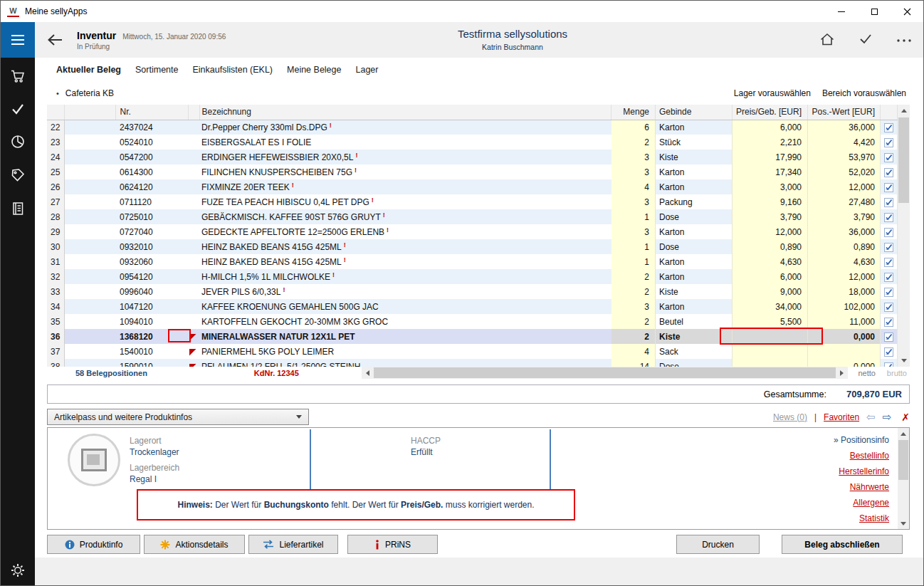  Describe the element at coordinates (232, 70) in the screenshot. I see `tab-einkaufslisten-ekl: Einkaufslisten (EKL)` at that location.